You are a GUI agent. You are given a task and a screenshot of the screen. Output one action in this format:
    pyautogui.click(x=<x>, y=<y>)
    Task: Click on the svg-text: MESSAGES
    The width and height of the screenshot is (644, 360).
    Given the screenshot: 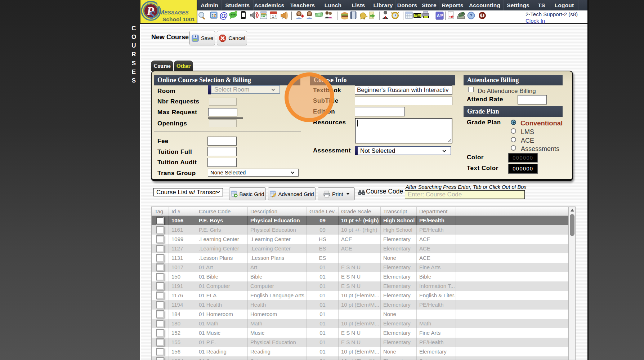 What is the action you would take?
    pyautogui.click(x=174, y=12)
    